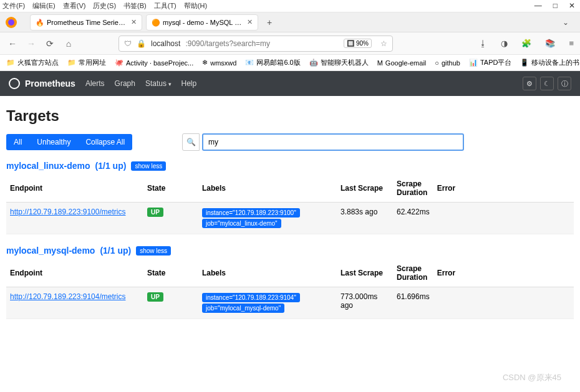  Describe the element at coordinates (42, 84) in the screenshot. I see `prometheus-brand: Prometheus` at that location.